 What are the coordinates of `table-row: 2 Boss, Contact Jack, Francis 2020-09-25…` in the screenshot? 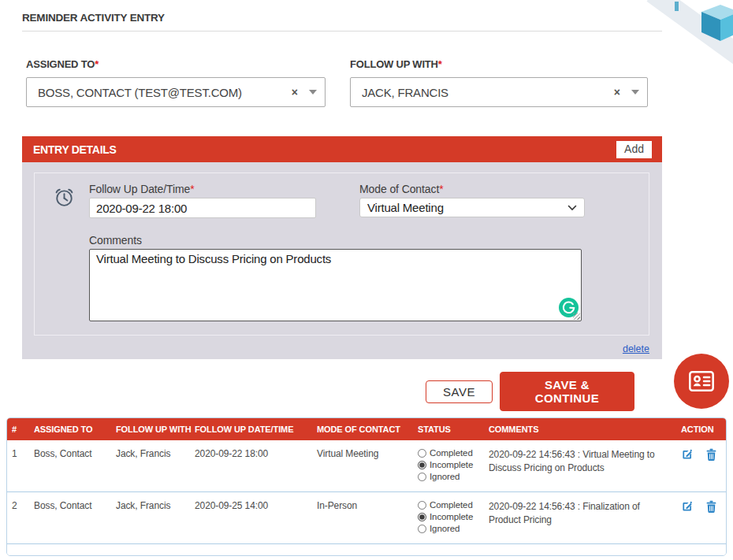 It's located at (366, 518).